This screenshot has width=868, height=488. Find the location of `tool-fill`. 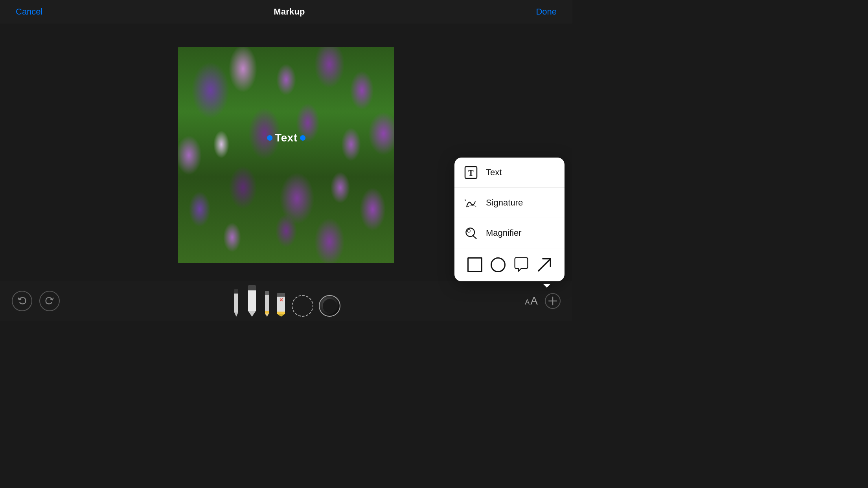

tool-fill is located at coordinates (329, 306).